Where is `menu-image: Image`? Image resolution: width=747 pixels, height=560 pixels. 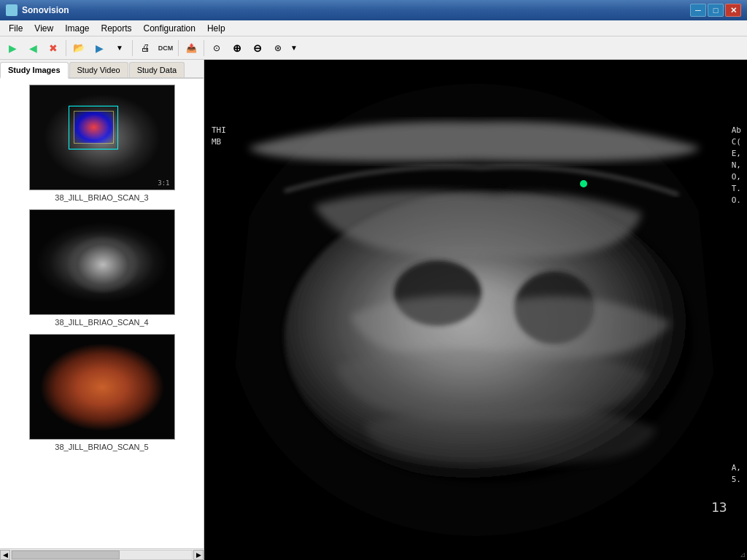 menu-image: Image is located at coordinates (77, 28).